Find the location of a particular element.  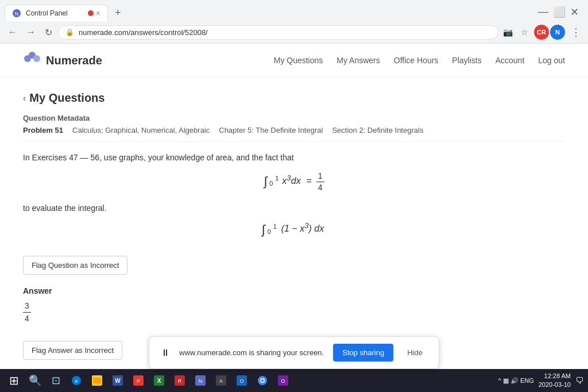

taskbar-word: W is located at coordinates (118, 381).